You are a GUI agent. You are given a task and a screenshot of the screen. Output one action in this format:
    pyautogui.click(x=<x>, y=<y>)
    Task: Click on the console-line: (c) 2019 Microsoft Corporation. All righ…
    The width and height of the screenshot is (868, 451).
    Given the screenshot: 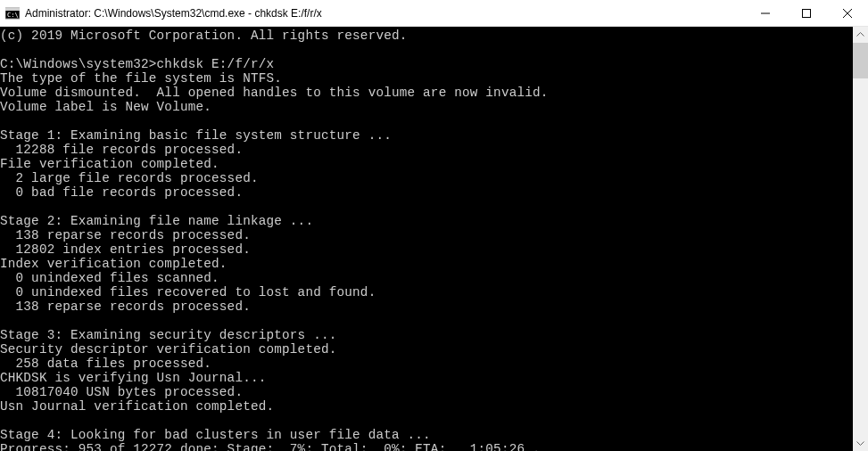 What is the action you would take?
    pyautogui.click(x=426, y=36)
    